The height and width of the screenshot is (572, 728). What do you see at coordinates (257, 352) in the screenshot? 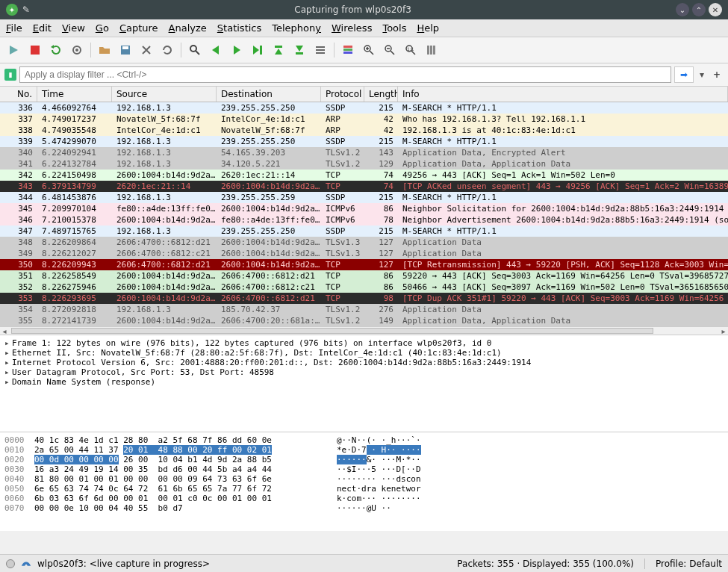
I see `eth-line: Ethernet II, Src: NovatelW_5f:68:7f (28:…` at bounding box center [257, 352].